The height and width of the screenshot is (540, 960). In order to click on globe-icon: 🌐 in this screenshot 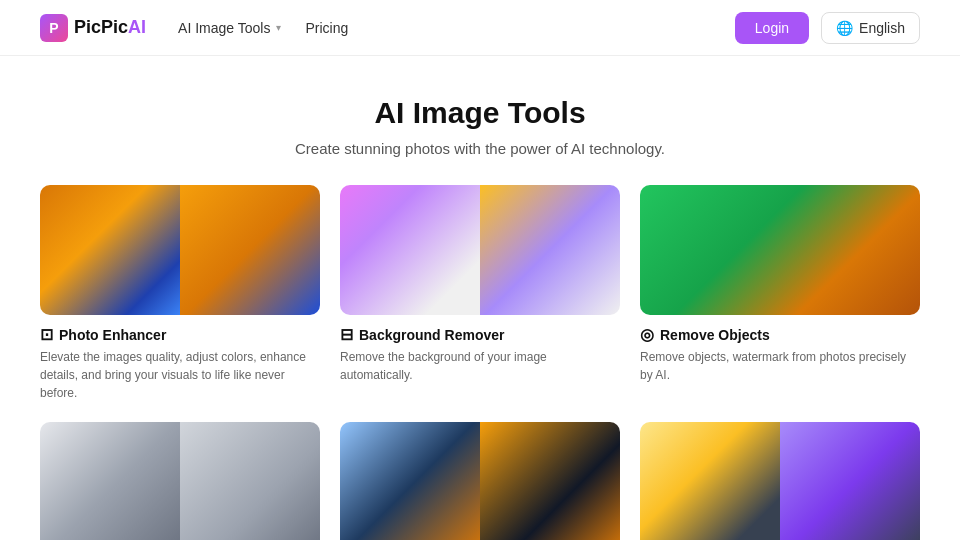, I will do `click(844, 28)`.